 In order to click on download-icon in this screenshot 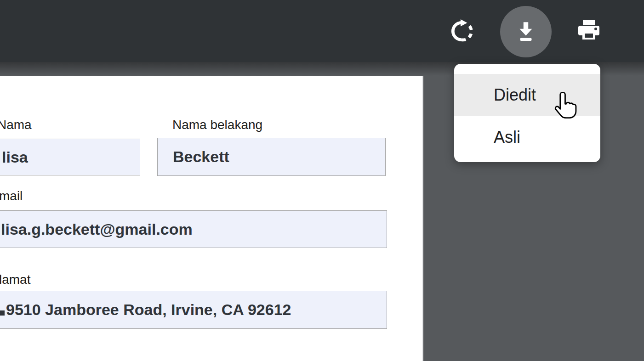, I will do `click(526, 32)`.